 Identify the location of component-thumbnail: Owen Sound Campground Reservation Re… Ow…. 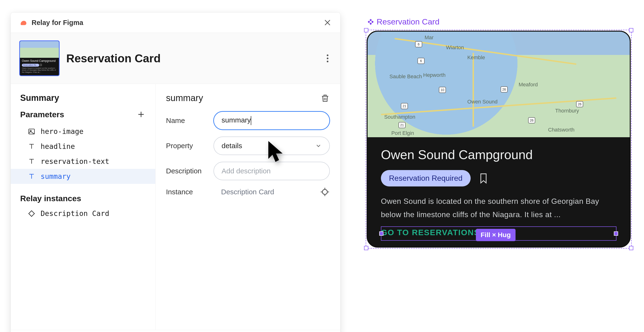
(40, 58).